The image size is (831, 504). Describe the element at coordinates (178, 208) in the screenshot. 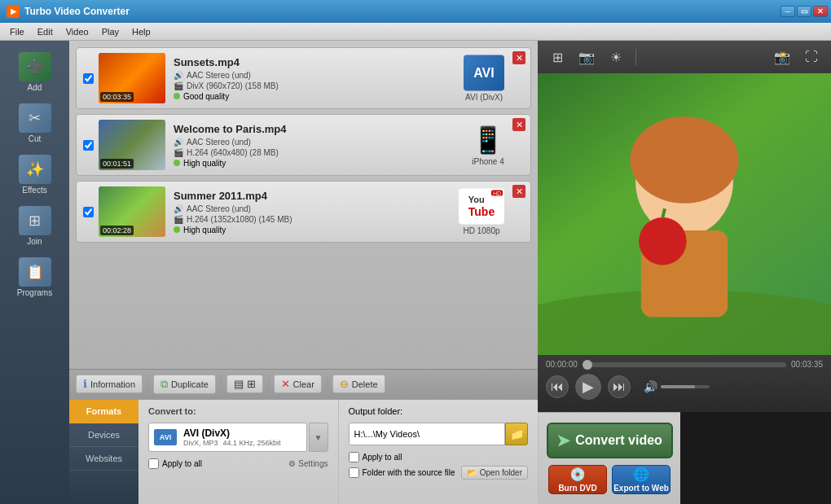

I see `audio-icon-3: 🔊` at that location.